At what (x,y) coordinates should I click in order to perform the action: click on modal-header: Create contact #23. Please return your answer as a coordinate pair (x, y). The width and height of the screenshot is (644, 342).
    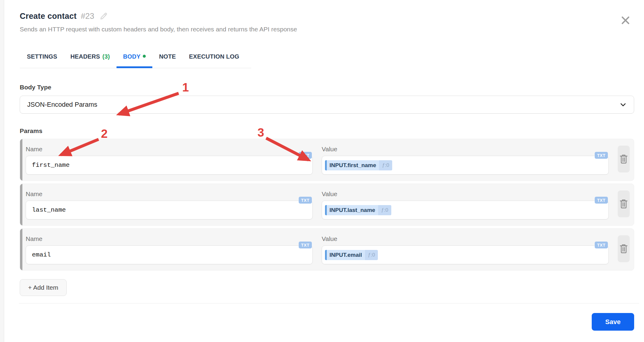
    Looking at the image, I should click on (327, 16).